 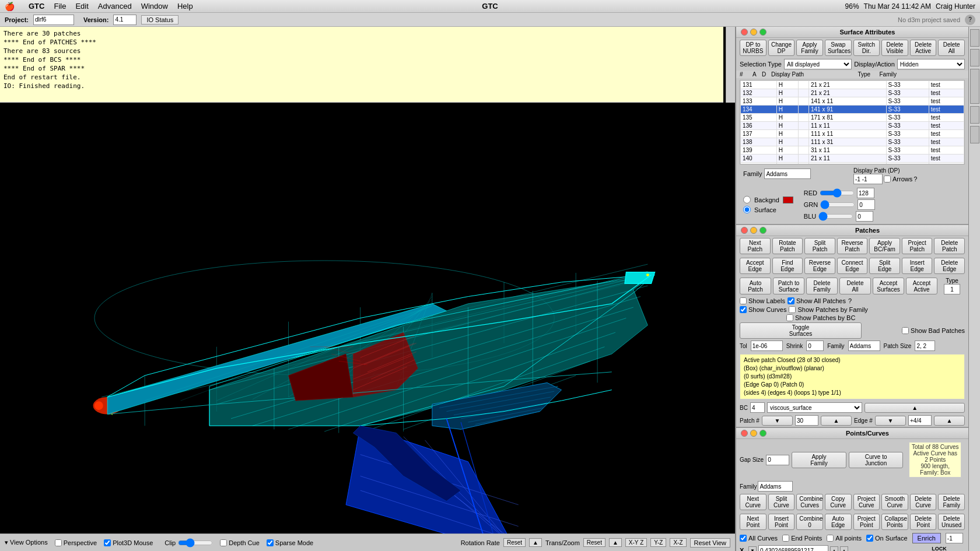 What do you see at coordinates (887, 538) in the screenshot?
I see `on-surface-checkbox: On Surface` at bounding box center [887, 538].